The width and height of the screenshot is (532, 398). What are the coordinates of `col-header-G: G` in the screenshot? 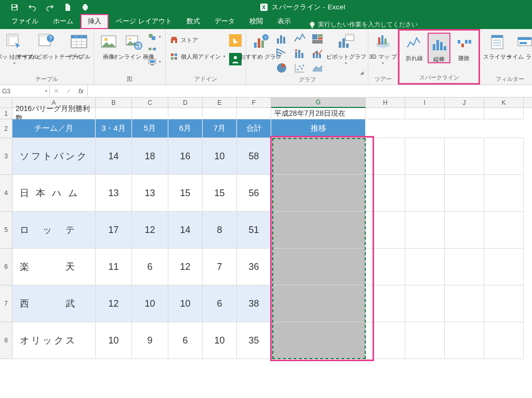 It's located at (318, 103).